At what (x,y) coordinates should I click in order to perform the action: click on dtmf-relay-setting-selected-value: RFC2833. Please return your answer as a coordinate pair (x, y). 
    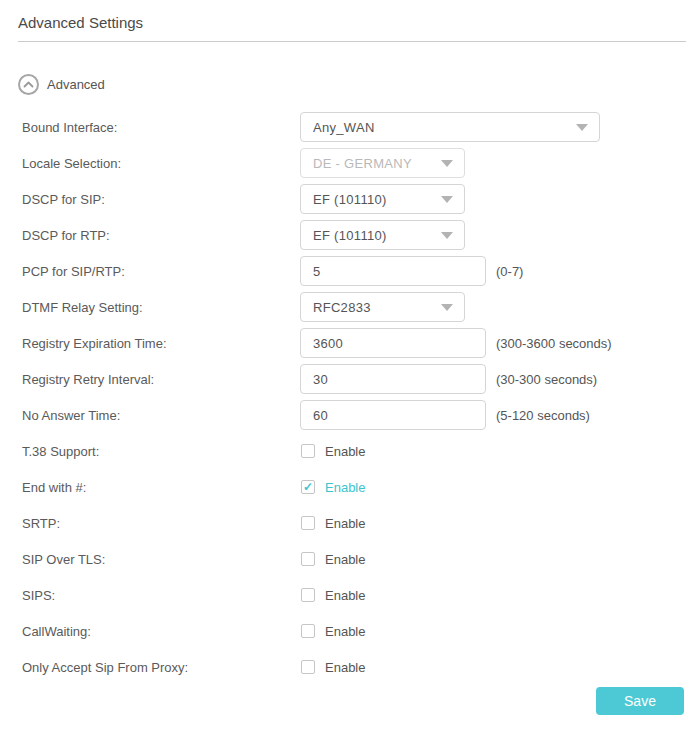
    Looking at the image, I should click on (342, 308).